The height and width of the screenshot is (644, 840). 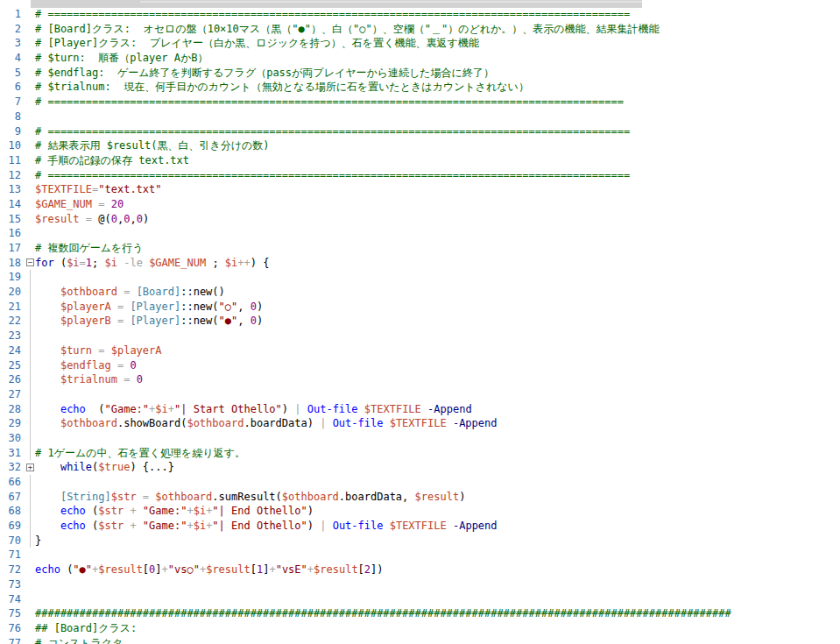 I want to click on line-number: 10, so click(x=11, y=145).